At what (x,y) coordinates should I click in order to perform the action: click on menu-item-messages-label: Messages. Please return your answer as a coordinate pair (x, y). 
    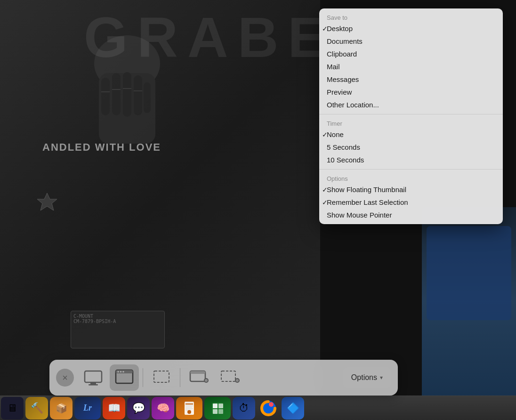
    Looking at the image, I should click on (343, 79).